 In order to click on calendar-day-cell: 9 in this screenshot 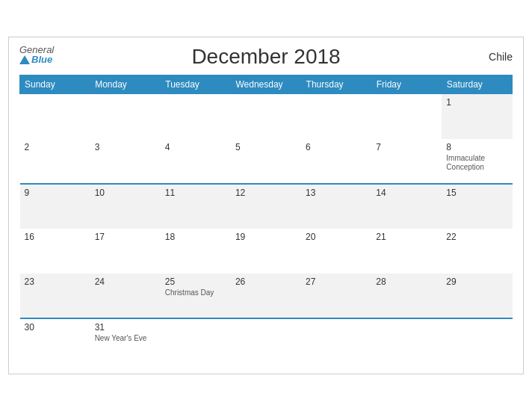, I will do `click(55, 206)`.